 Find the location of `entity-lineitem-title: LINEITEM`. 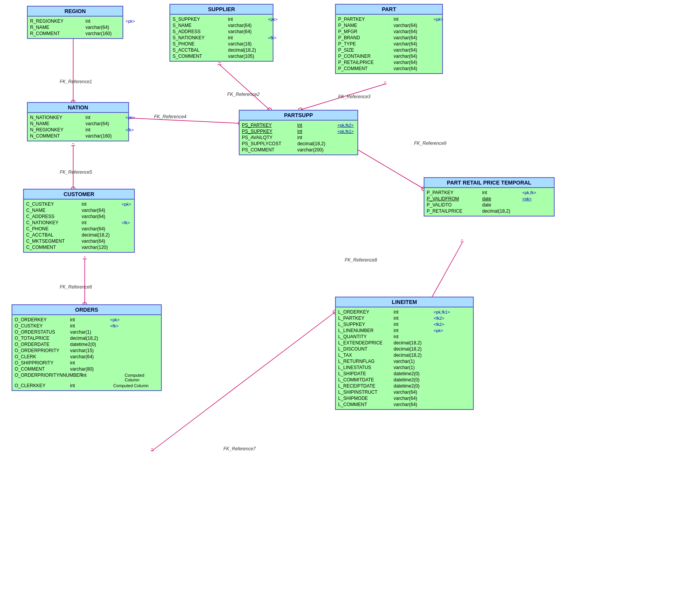

entity-lineitem-title: LINEITEM is located at coordinates (404, 302).